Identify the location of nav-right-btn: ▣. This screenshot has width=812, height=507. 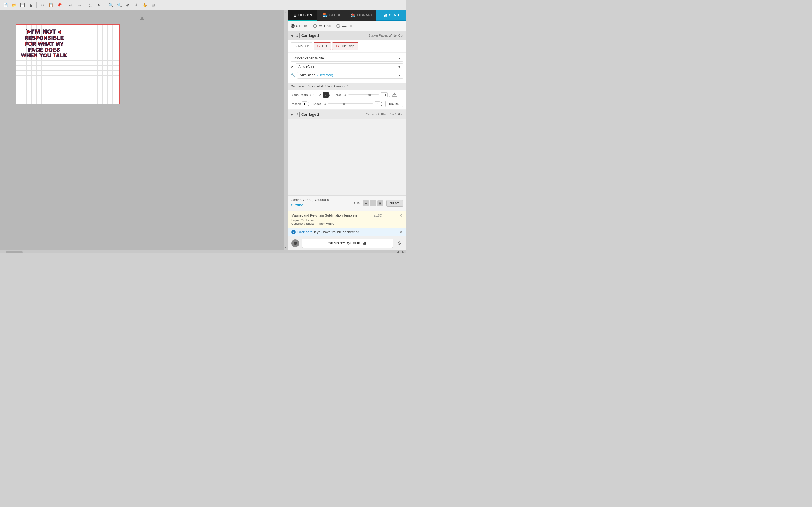
(380, 203).